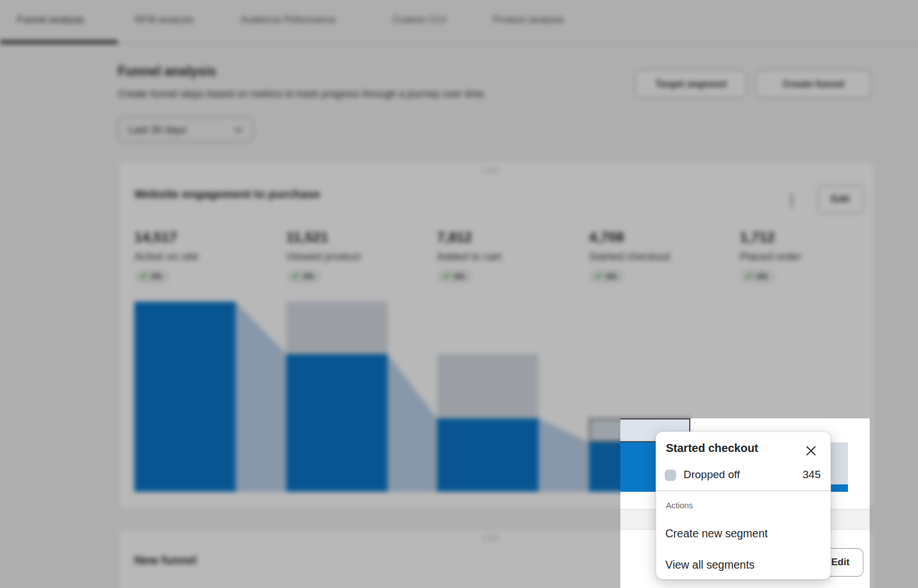 This screenshot has height=588, width=918. I want to click on page-title: Funnel analysis, so click(167, 72).